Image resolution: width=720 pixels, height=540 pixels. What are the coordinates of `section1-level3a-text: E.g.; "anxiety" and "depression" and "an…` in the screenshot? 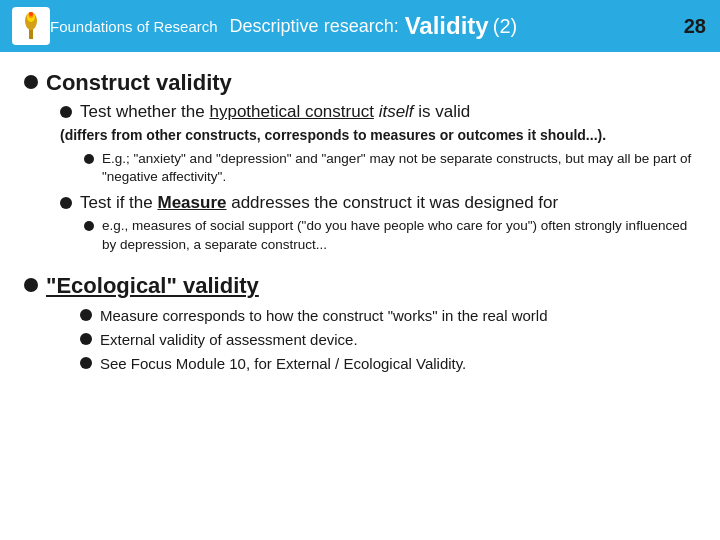 It's located at (399, 169).